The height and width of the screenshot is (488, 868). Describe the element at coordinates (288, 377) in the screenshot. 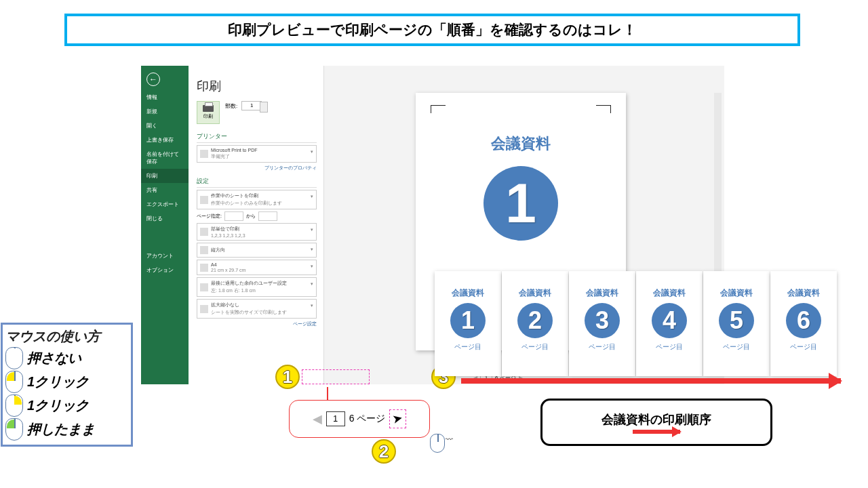

I see `step-badge-1: 1` at that location.